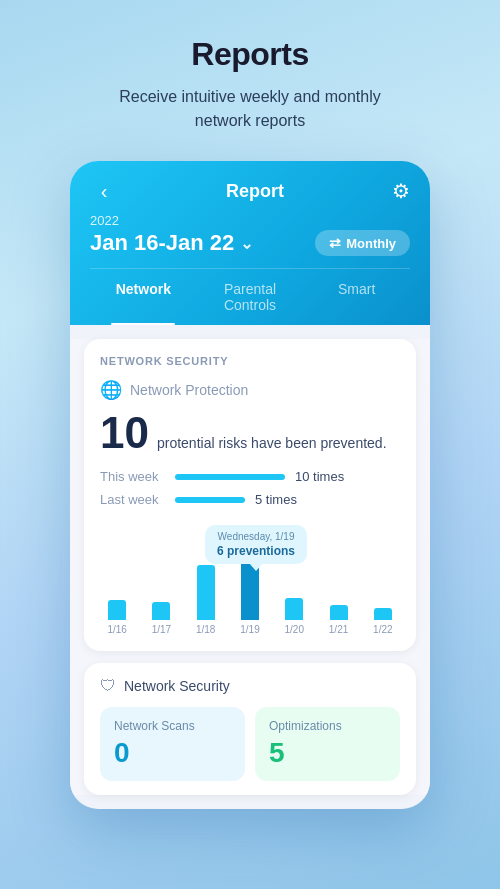  I want to click on last-week-bar, so click(210, 500).